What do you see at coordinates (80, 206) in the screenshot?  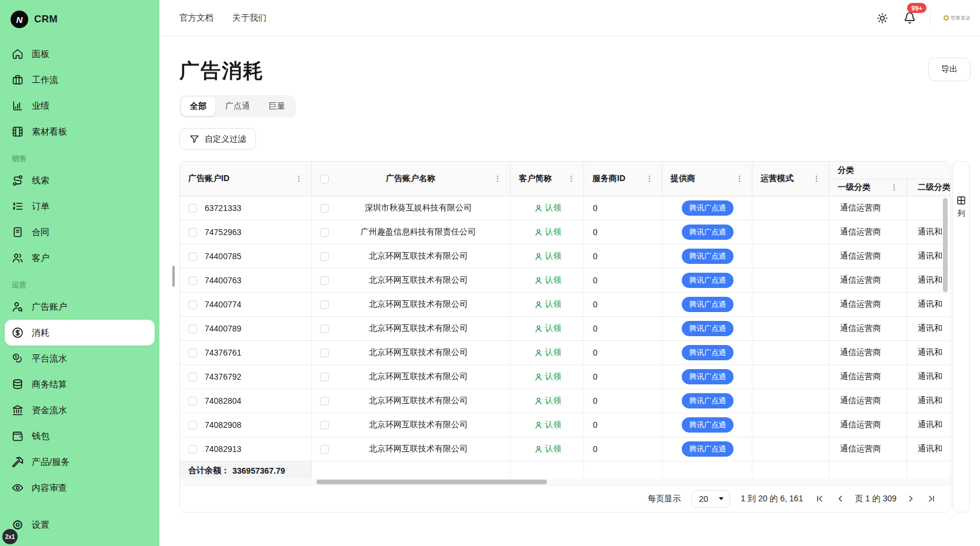 I see `sidebar-item-orders: 订单` at bounding box center [80, 206].